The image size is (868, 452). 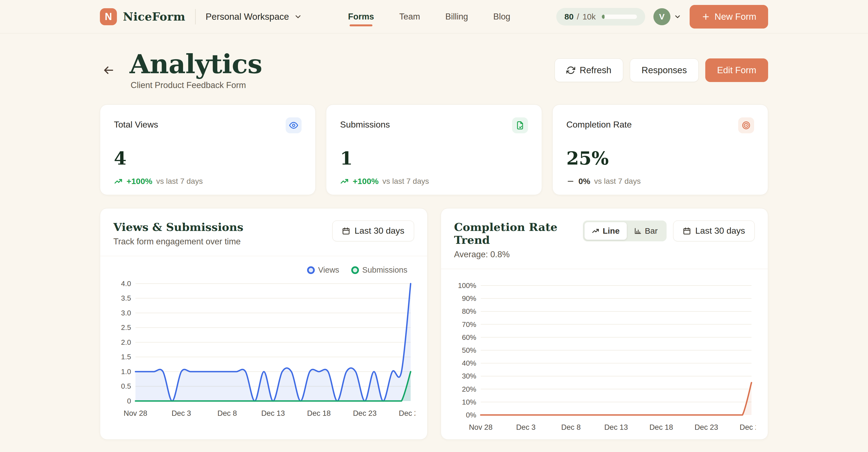 What do you see at coordinates (434, 17) in the screenshot?
I see `top-navigation: N NiceForm Personal Workspace Forms Team…` at bounding box center [434, 17].